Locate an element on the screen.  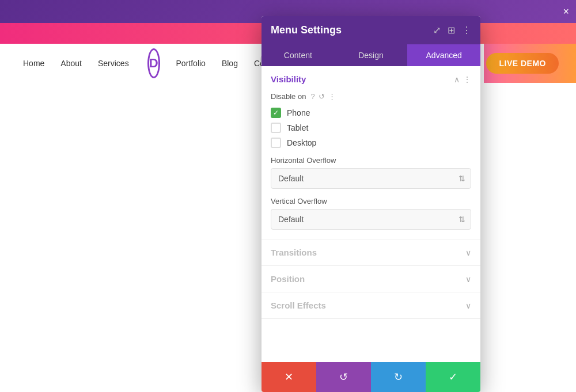
section-visibility-title: Visibility is located at coordinates (288, 79).